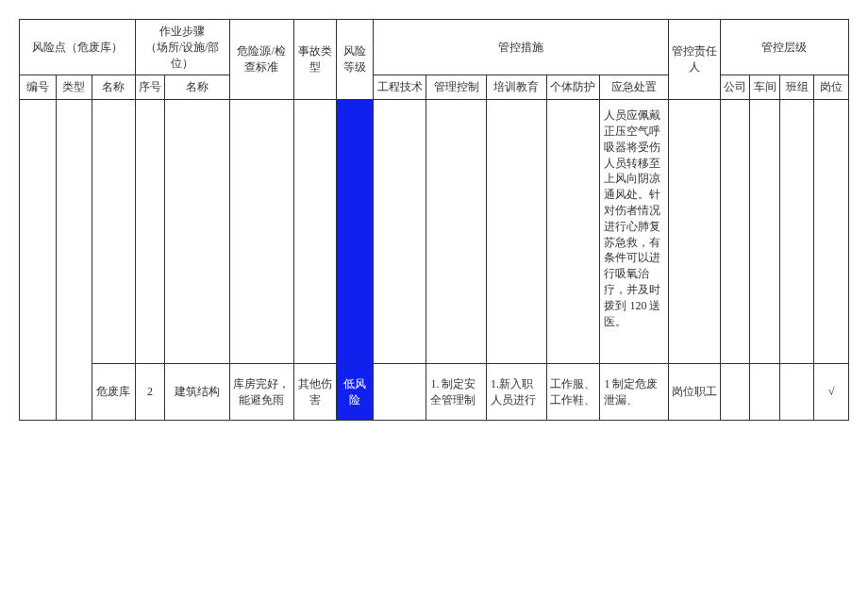  I want to click on cell-px, so click(517, 232).